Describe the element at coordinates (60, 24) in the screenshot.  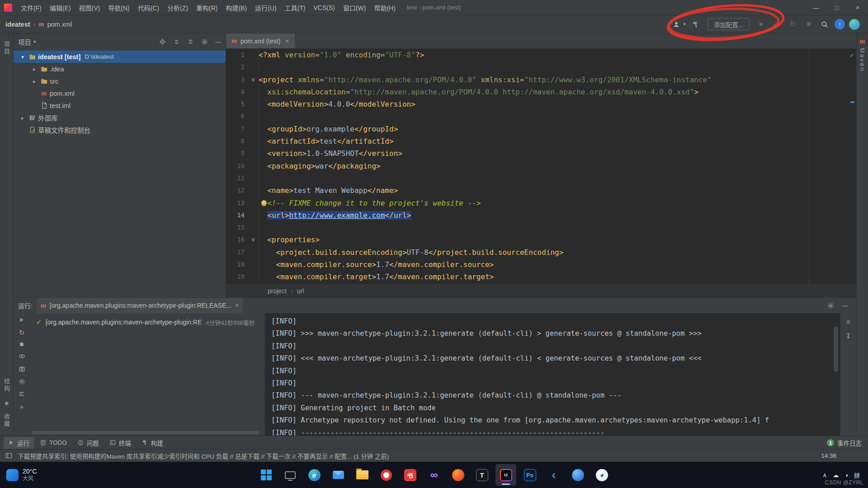
I see `breadcrumb-file: pom.xml` at that location.